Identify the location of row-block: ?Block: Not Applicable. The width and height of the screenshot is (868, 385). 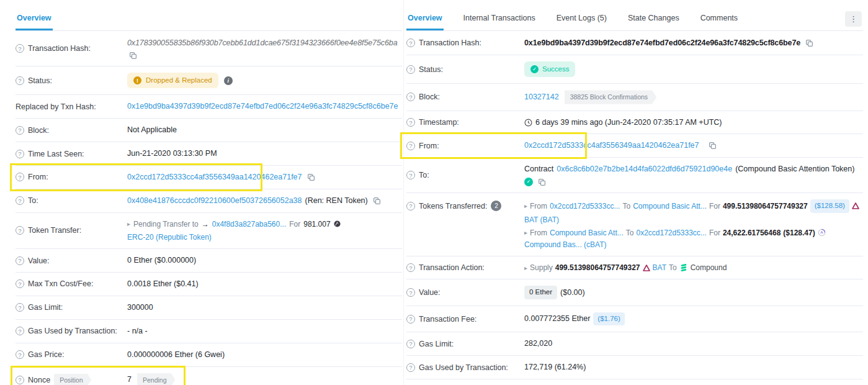
(208, 130).